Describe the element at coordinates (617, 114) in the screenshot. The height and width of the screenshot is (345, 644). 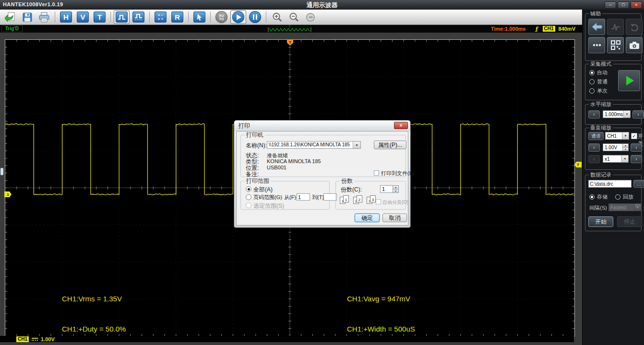
I see `timebase-select: 1.000ms ▼` at that location.